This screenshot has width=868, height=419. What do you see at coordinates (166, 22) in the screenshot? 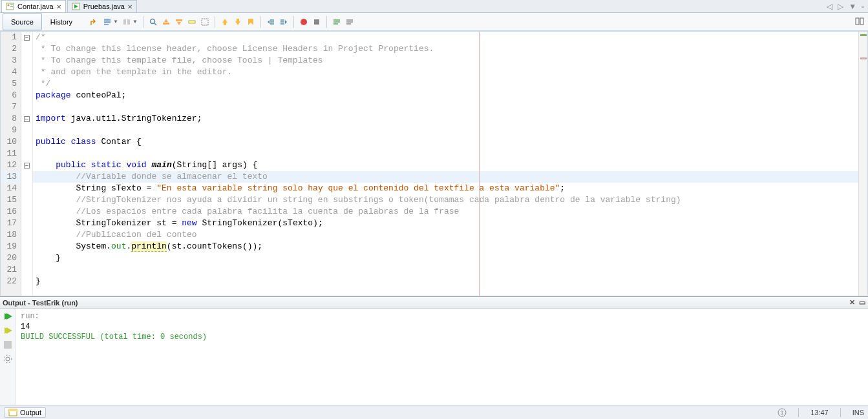
I see `find-prev-icon` at bounding box center [166, 22].